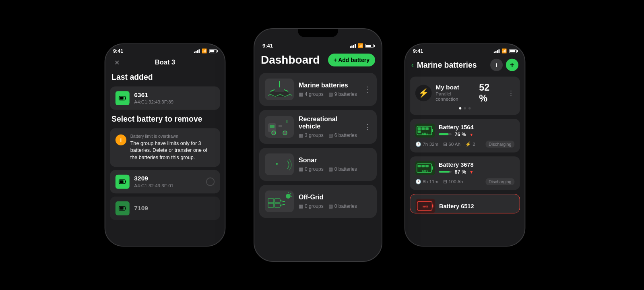 This screenshot has height=290, width=644. I want to click on group-name: My boat, so click(455, 88).